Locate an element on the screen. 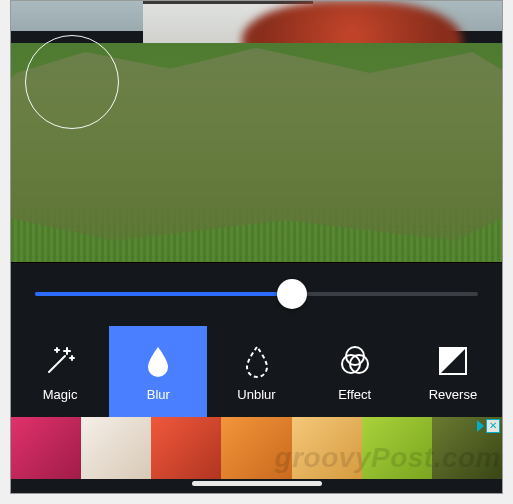  magic-wand-icon is located at coordinates (60, 361).